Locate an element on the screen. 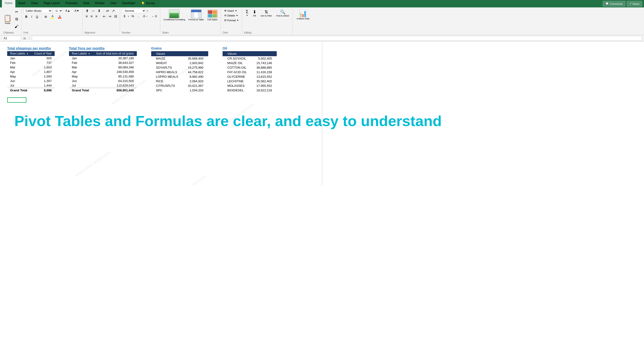 The width and height of the screenshot is (644, 354). orientation-button: ↗ is located at coordinates (114, 11).